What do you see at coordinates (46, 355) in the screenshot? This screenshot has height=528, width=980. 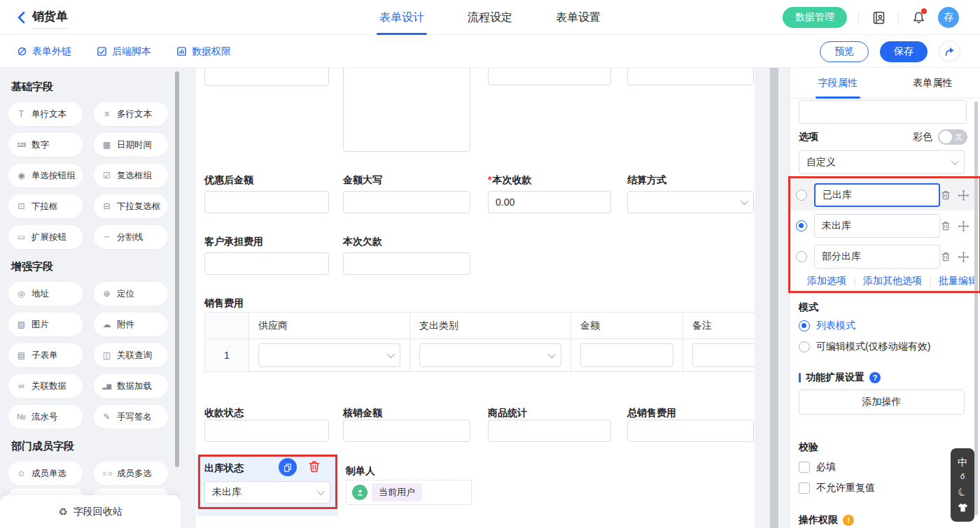 I see `sidebar-item-subform: ▤子表单` at bounding box center [46, 355].